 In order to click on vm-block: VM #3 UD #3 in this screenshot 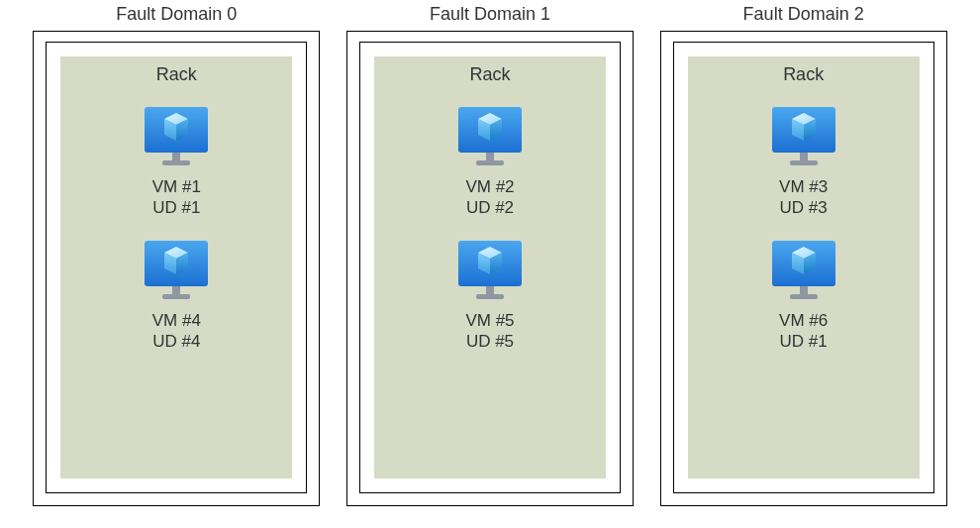, I will do `click(804, 162)`.